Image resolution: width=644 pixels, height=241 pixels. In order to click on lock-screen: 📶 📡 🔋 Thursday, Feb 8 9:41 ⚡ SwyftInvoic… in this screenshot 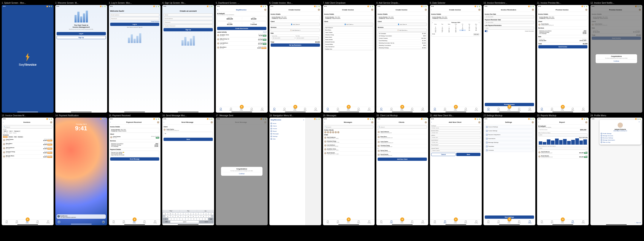, I will do `click(81, 172)`.